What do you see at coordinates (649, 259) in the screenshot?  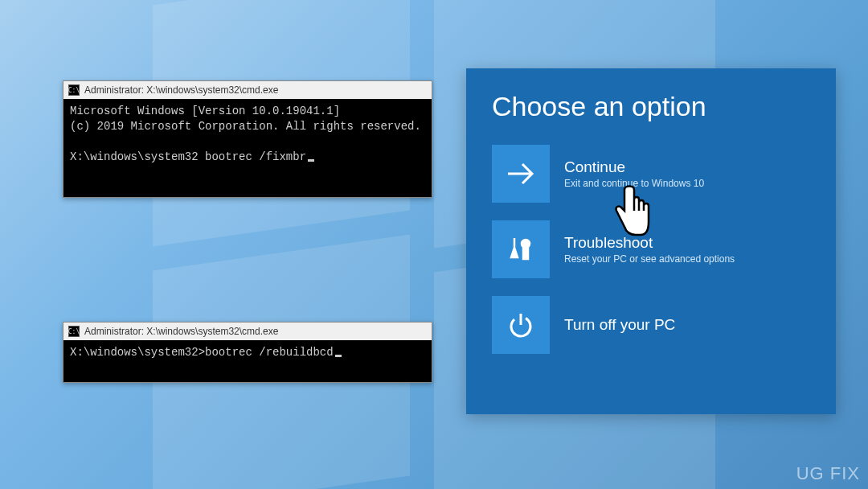 I see `option-sub: Reset your PC or see advanced options` at bounding box center [649, 259].